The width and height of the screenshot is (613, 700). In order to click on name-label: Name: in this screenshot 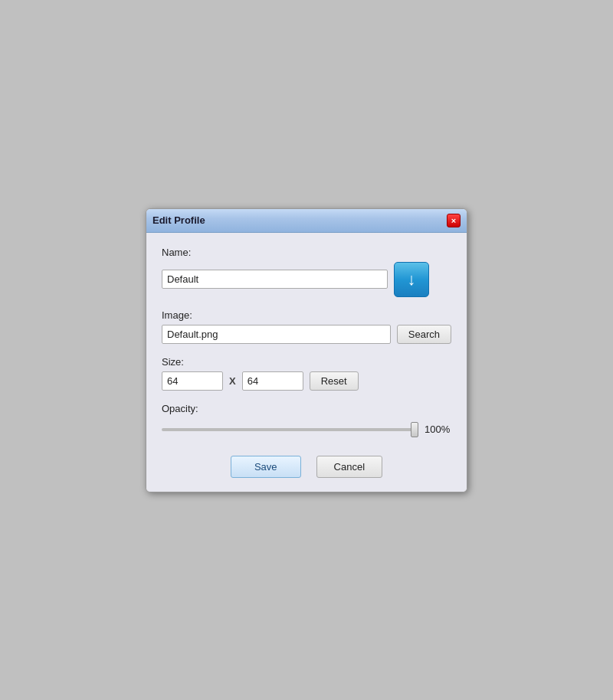, I will do `click(306, 253)`.